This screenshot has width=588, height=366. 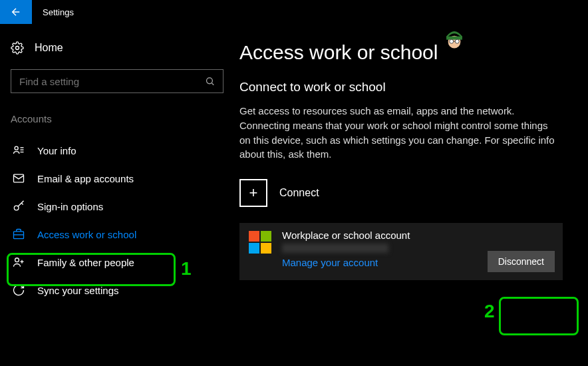 I want to click on sidebar-item-label: Access work or school, so click(x=86, y=234).